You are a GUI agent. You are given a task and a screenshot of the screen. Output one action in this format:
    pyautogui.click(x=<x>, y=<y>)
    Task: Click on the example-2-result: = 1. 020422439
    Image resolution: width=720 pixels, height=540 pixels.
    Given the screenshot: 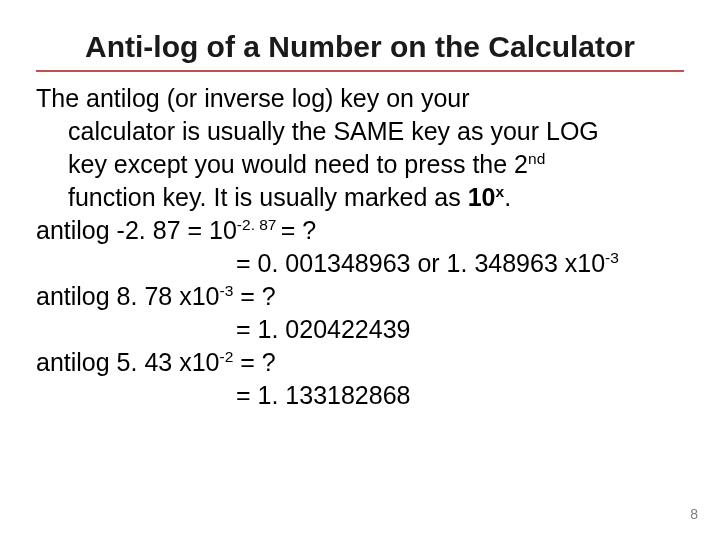 What is the action you would take?
    pyautogui.click(x=360, y=330)
    